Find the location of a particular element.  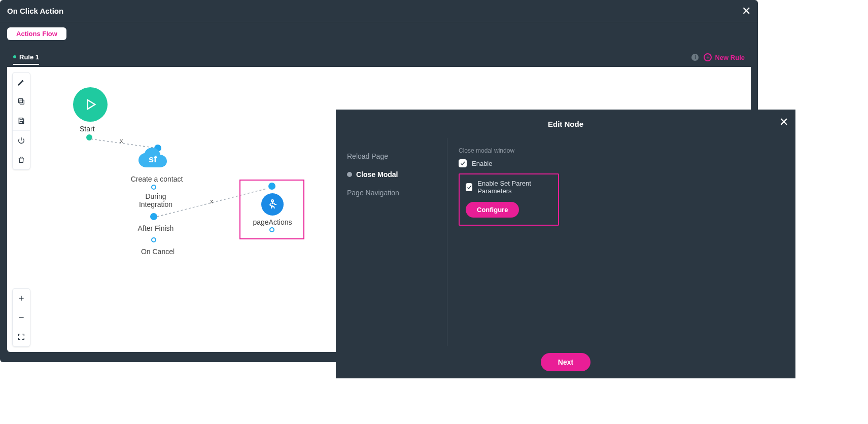

radio-on-icon is located at coordinates (350, 174).